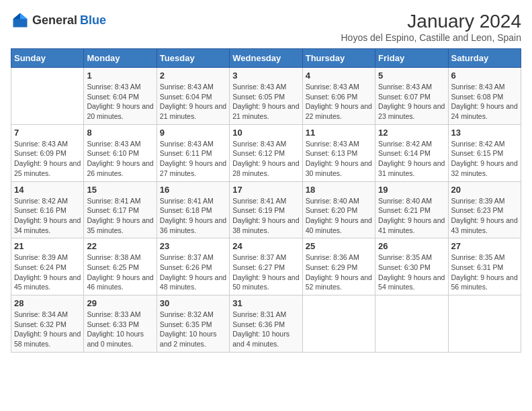 The height and width of the screenshot is (411, 532). Describe the element at coordinates (120, 102) in the screenshot. I see `day-info: Sunrise: 8:43 AMSunset: 6:04 PMDaylight:…` at that location.